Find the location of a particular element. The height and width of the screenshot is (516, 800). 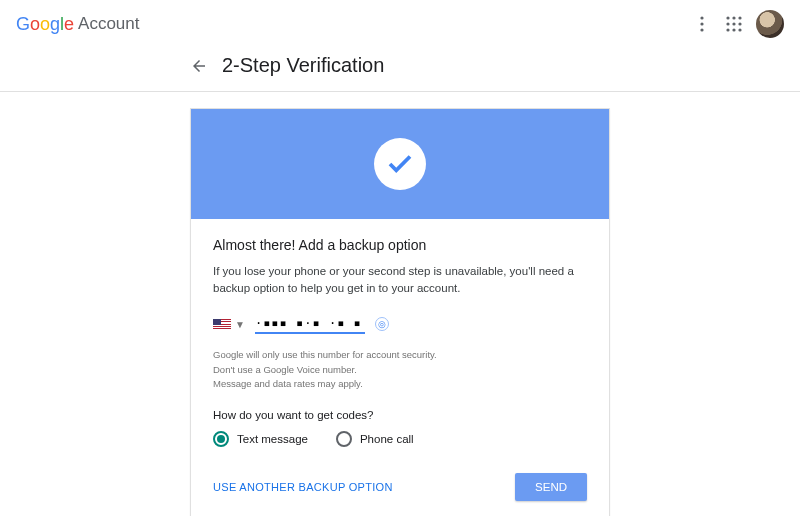

disclaimer-line: Message and data rates may apply. is located at coordinates (400, 384).